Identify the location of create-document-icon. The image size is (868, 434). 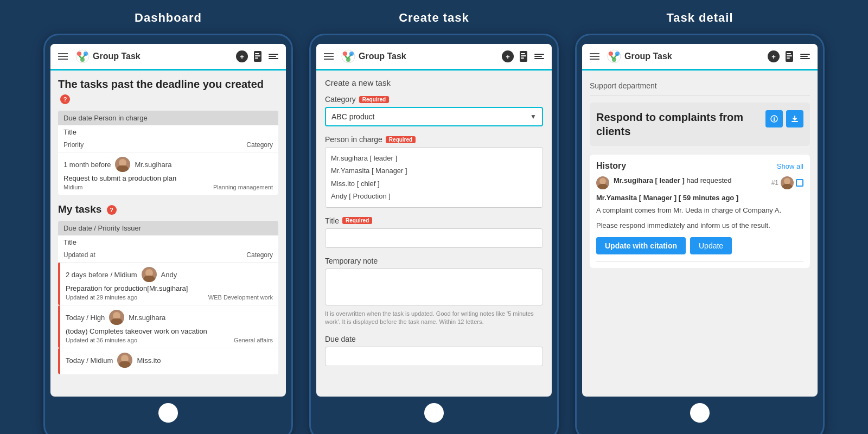
(524, 56).